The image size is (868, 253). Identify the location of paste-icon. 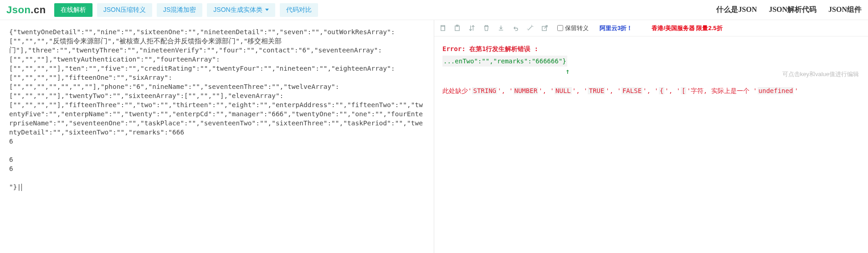
(457, 28).